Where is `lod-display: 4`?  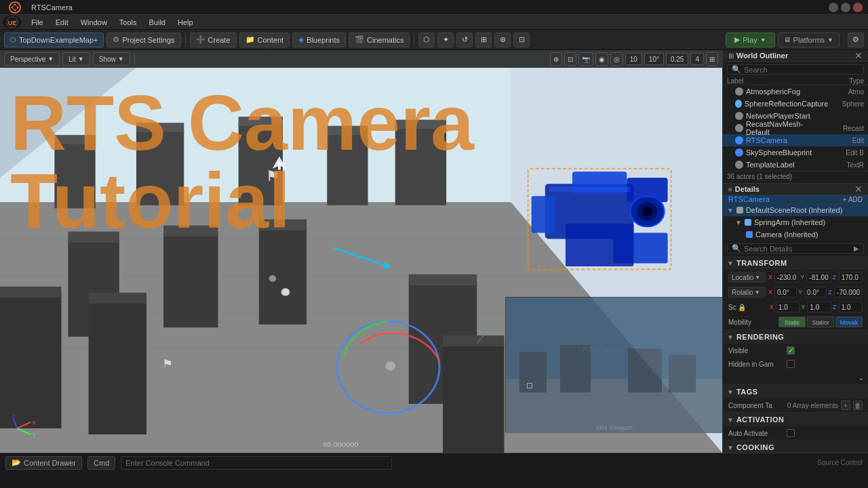 lod-display: 4 is located at coordinates (697, 59).